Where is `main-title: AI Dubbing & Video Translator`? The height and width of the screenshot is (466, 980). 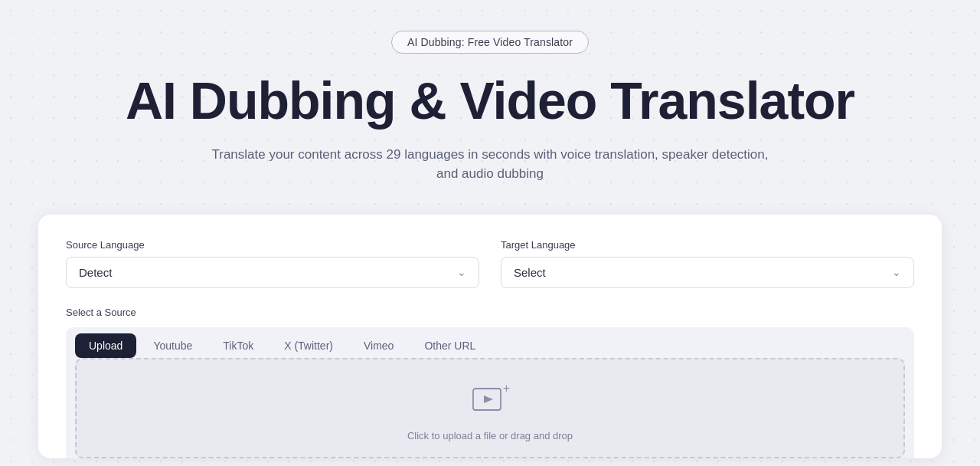
main-title: AI Dubbing & Video Translator is located at coordinates (490, 101).